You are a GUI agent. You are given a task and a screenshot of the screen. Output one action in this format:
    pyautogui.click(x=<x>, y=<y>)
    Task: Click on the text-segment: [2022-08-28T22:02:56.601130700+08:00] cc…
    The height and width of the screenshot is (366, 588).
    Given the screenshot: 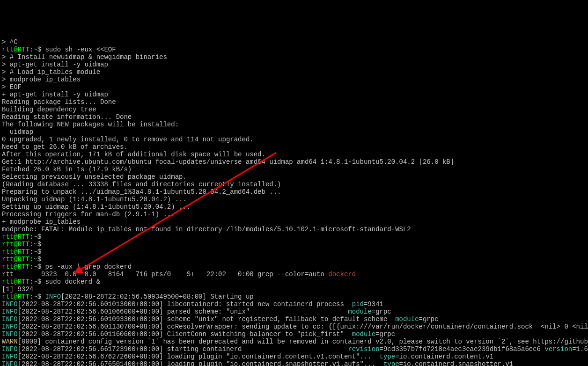 What is the action you would take?
    pyautogui.click(x=303, y=327)
    